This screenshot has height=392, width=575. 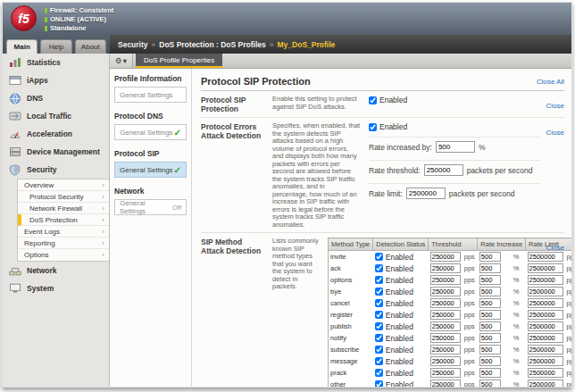 I want to click on panel-item-protocol-sip-general-settings: General Settings✓, so click(x=150, y=170).